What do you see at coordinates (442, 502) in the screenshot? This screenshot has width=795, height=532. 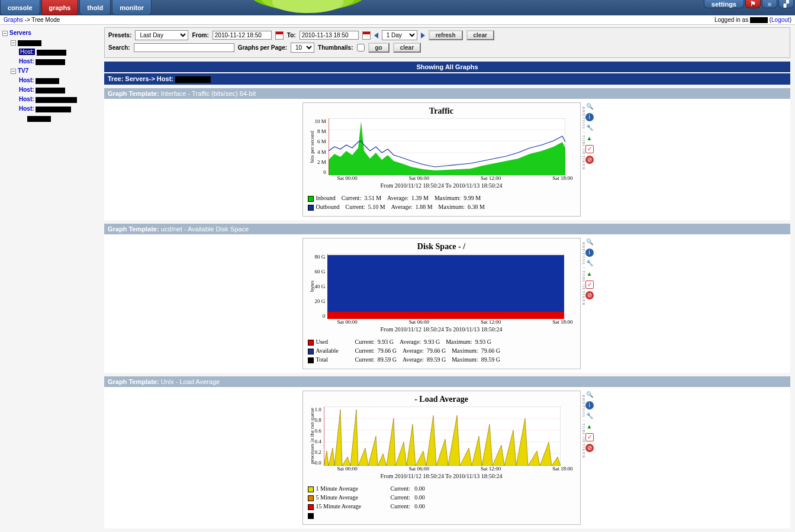 I see `graph-legend: 1 Minute Average Current: 0.00 5 Minute …` at bounding box center [442, 502].